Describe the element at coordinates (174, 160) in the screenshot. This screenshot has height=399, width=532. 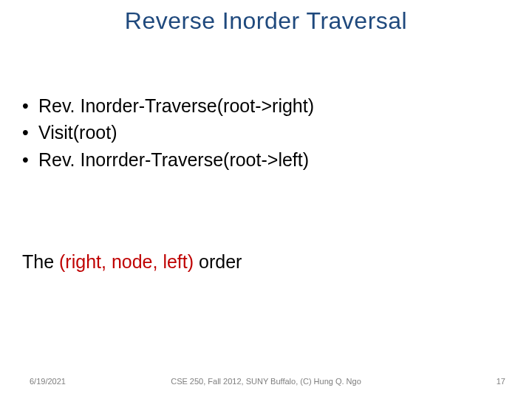
I see `bullet-text: Rev. Inorrder-Traverse(root->left)` at that location.